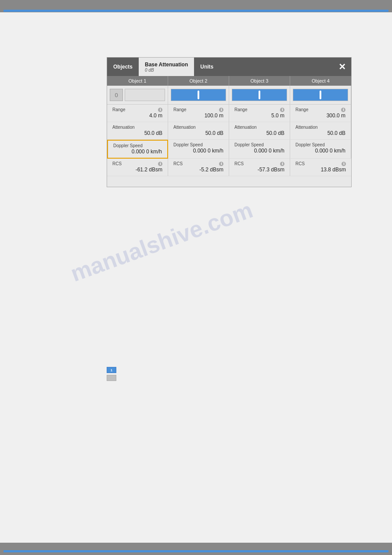 The image size is (392, 555). What do you see at coordinates (160, 110) in the screenshot?
I see `obj-1-range-info-icon: ℹ` at bounding box center [160, 110].